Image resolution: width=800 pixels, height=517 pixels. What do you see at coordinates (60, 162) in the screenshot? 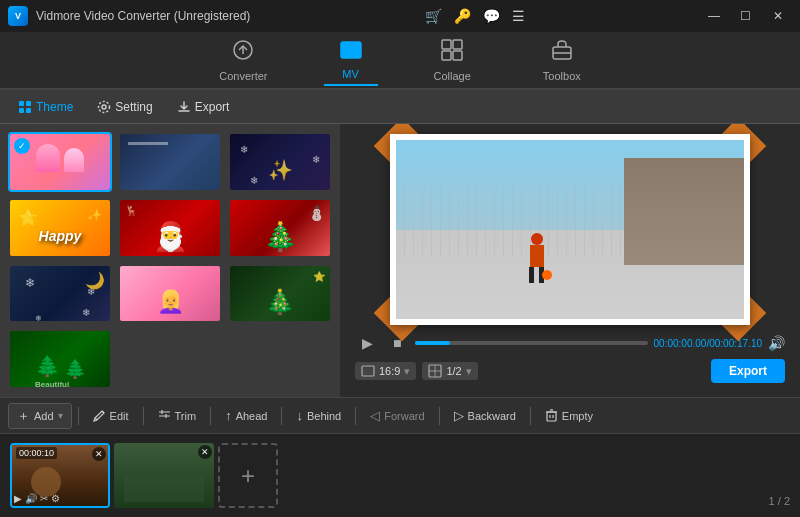
I see `theme-current: ✓ Current` at bounding box center [60, 162].